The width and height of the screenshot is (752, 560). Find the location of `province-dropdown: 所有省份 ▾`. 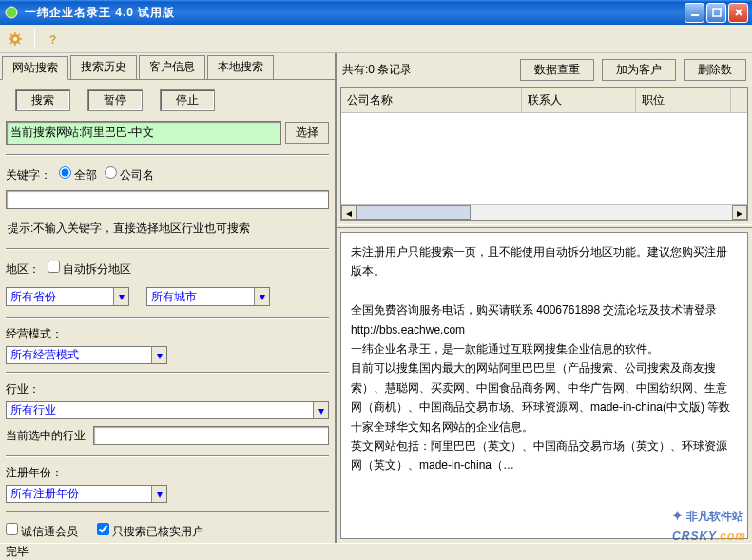

province-dropdown: 所有省份 ▾ is located at coordinates (67, 297).